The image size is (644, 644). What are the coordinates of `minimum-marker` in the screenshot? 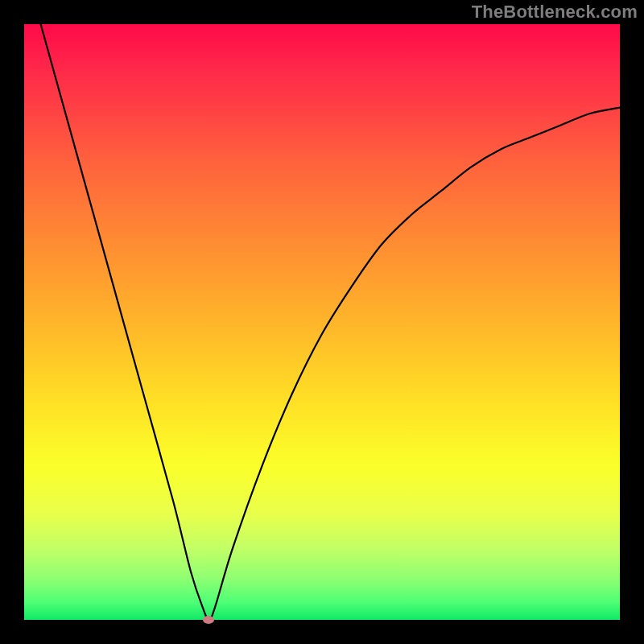 It's located at (208, 620).